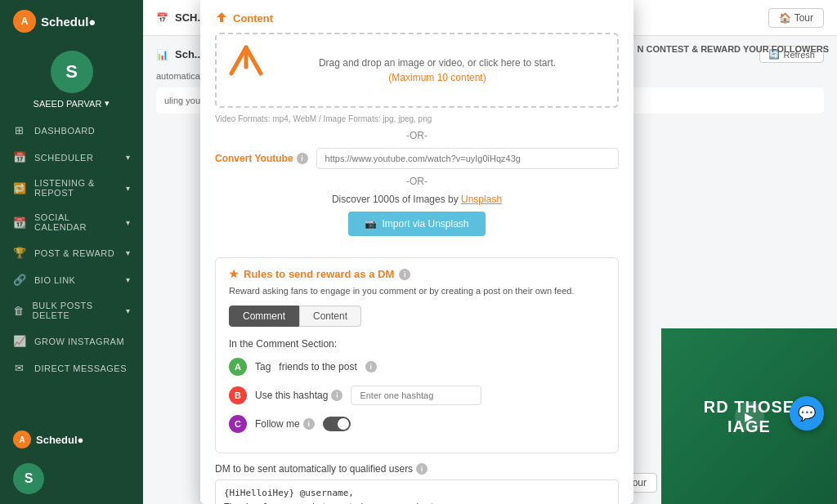 The height and width of the screenshot is (504, 837). I want to click on convert-youtube-label: Convert Youtube i, so click(262, 158).